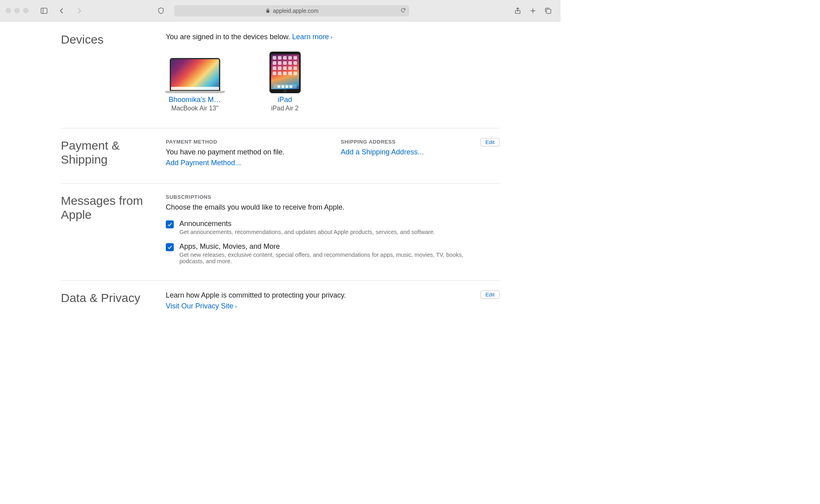 This screenshot has width=820, height=504. I want to click on device-model: MacBook Air 13", so click(195, 108).